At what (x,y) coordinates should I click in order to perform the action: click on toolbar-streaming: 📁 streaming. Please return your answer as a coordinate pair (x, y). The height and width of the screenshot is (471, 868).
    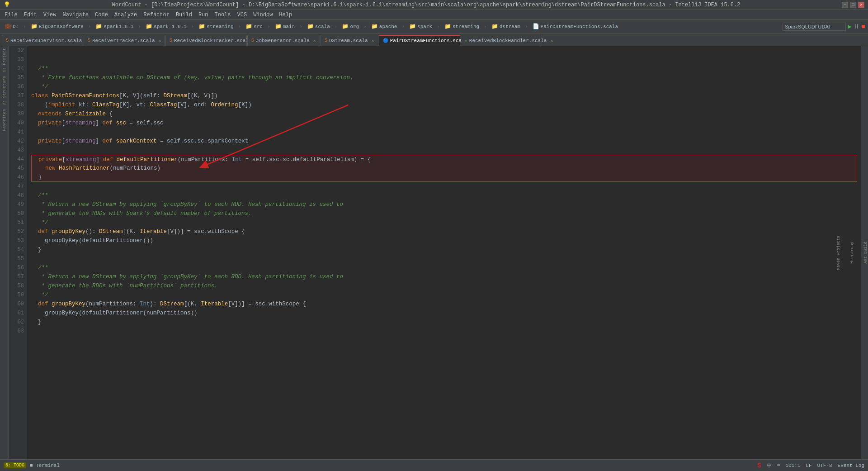
    Looking at the image, I should click on (216, 26).